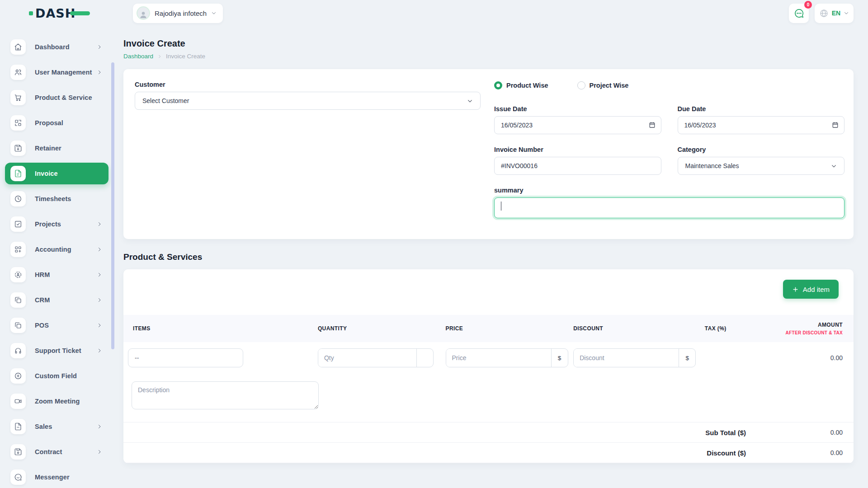 The width and height of the screenshot is (868, 488). I want to click on customer-label: Customer, so click(307, 84).